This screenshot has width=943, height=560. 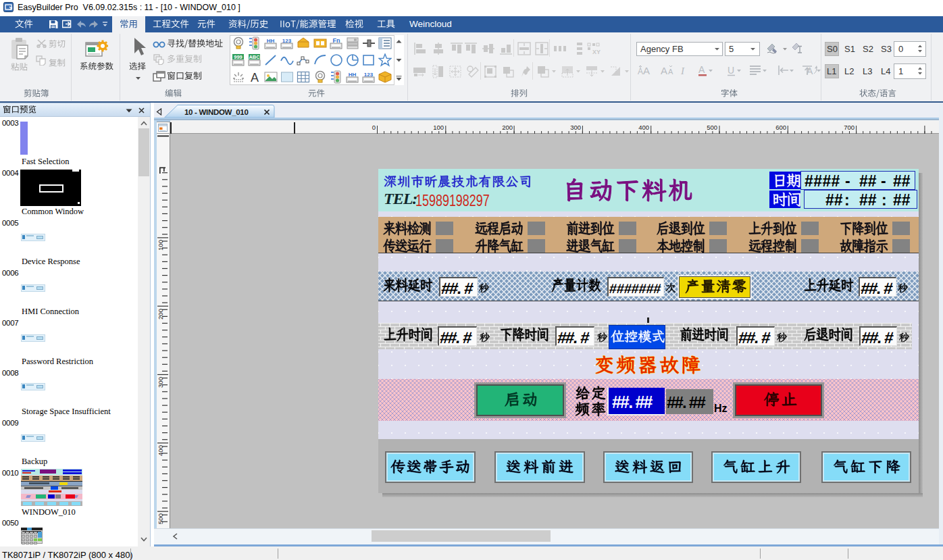 I want to click on svg-text: 0, so click(x=374, y=127).